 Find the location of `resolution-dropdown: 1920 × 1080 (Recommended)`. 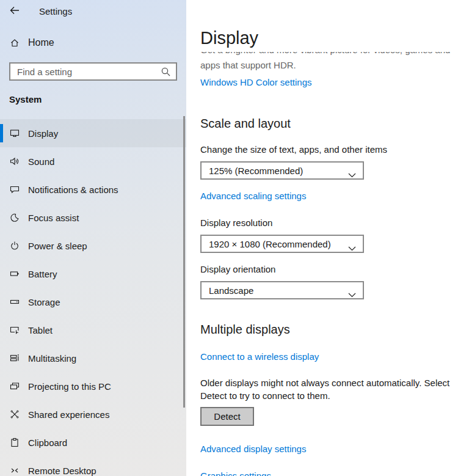

resolution-dropdown: 1920 × 1080 (Recommended) is located at coordinates (282, 244).